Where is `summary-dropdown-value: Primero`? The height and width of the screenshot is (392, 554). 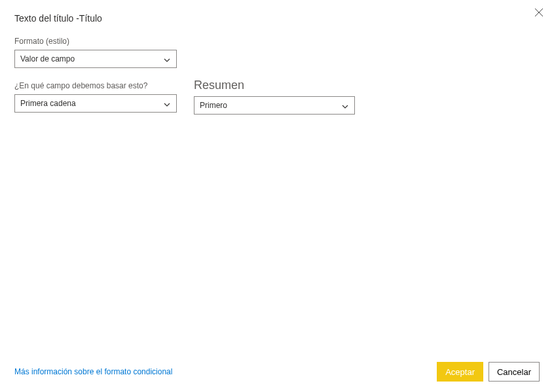
summary-dropdown-value: Primero is located at coordinates (213, 105).